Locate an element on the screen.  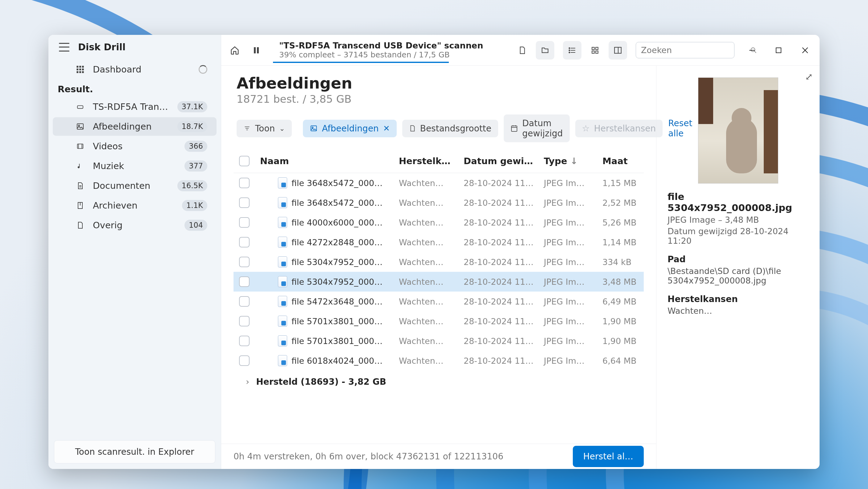
details-herstel-heading: Herstelkansen is located at coordinates (738, 299).